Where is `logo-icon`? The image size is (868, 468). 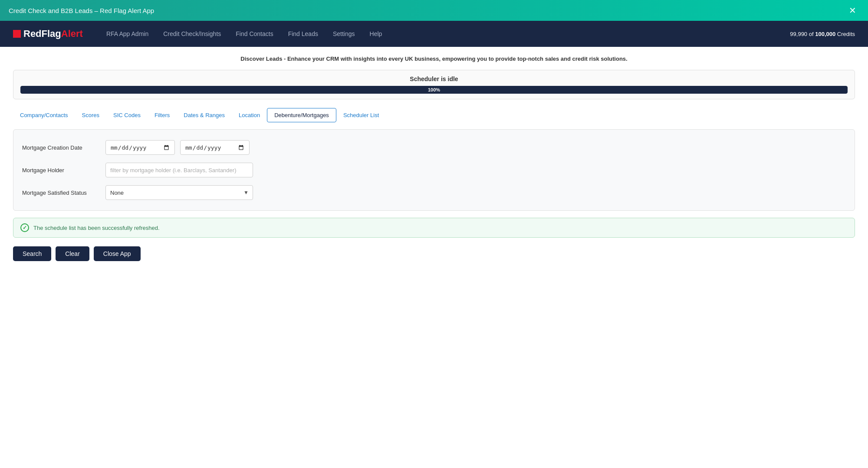
logo-icon is located at coordinates (17, 34).